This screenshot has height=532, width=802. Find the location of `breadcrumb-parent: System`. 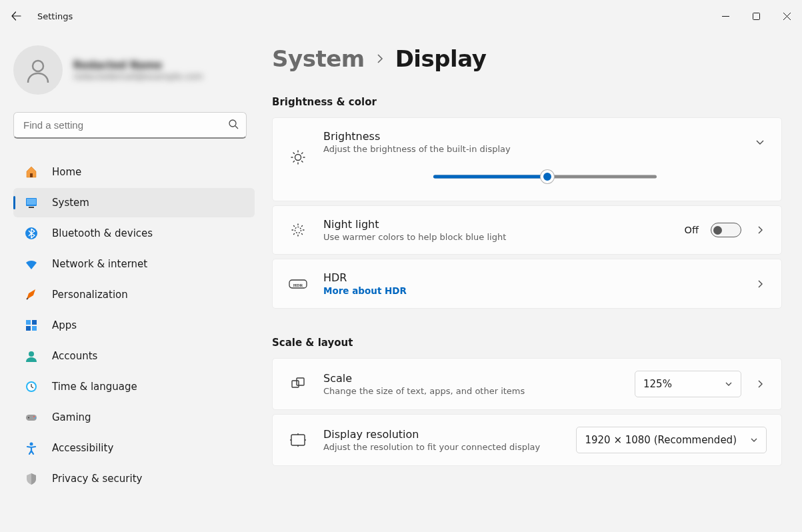

breadcrumb-parent: System is located at coordinates (319, 59).